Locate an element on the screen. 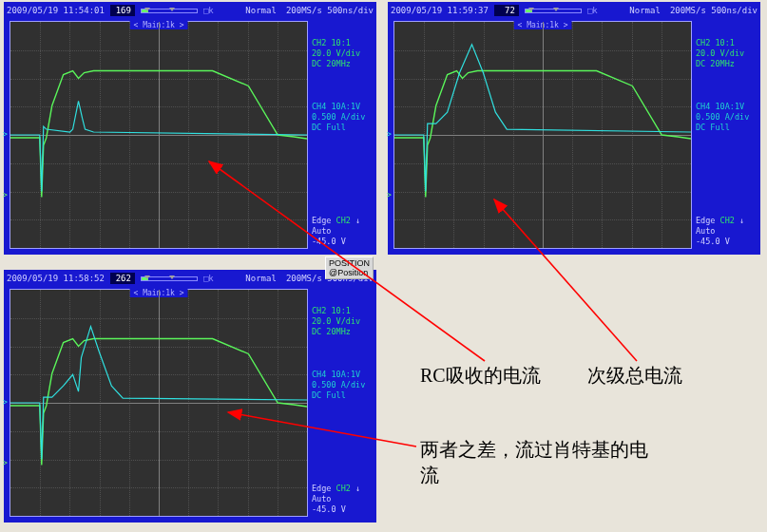 This screenshot has height=532, width=767. position-line2: @Position is located at coordinates (350, 273).